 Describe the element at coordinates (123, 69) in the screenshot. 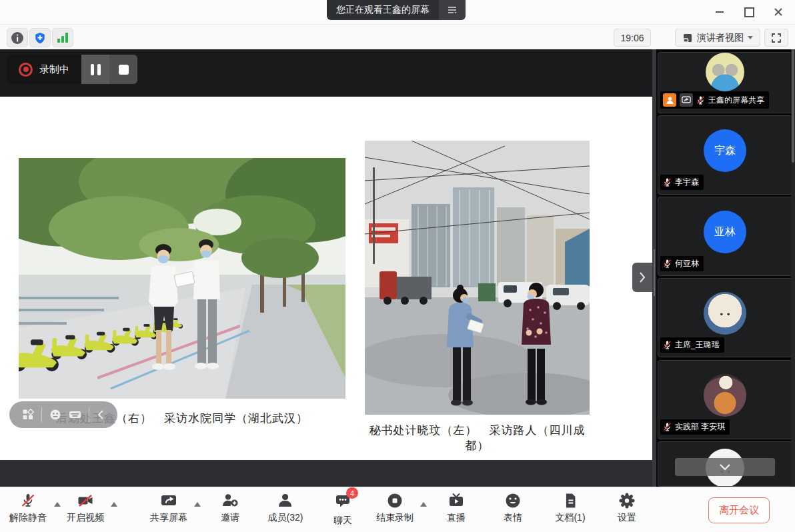

I see `stop-recording-button` at that location.